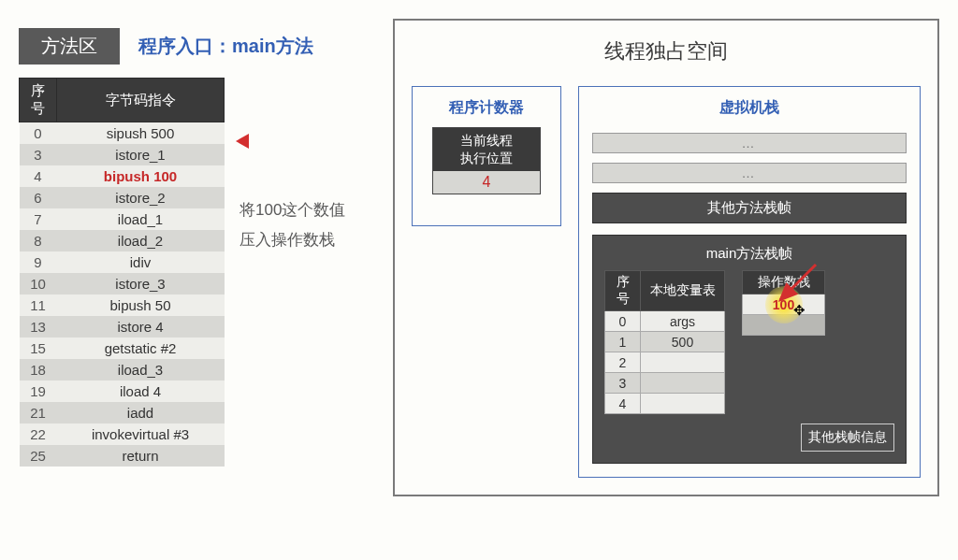  Describe the element at coordinates (140, 101) in the screenshot. I see `bytecode-header-instr: 字节码指令` at that location.